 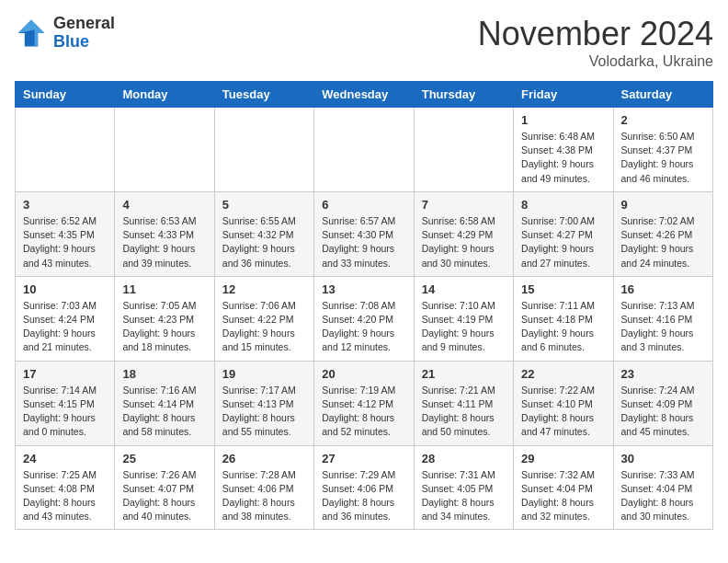 What do you see at coordinates (364, 373) in the screenshot?
I see `day-number: 20` at bounding box center [364, 373].